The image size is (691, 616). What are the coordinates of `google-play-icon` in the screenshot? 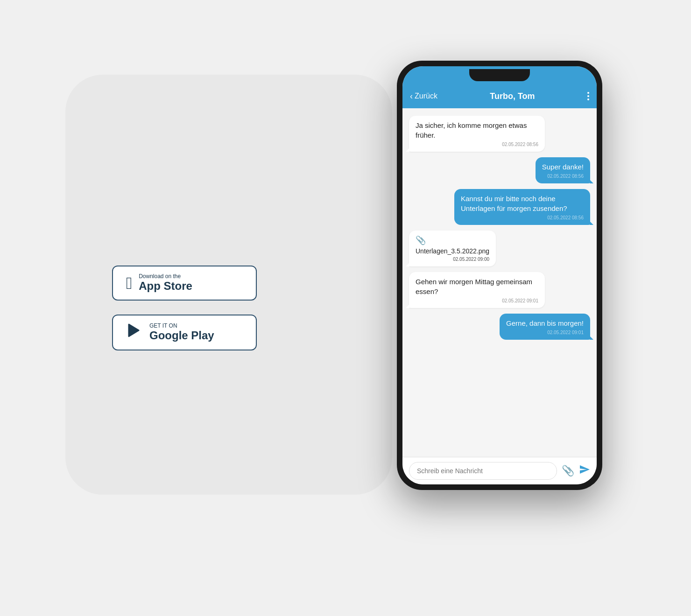 It's located at (134, 332).